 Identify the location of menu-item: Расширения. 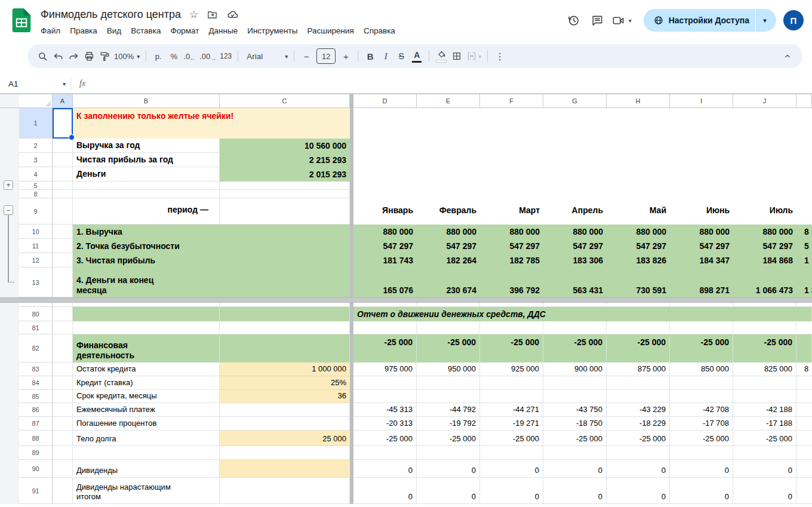
(331, 31).